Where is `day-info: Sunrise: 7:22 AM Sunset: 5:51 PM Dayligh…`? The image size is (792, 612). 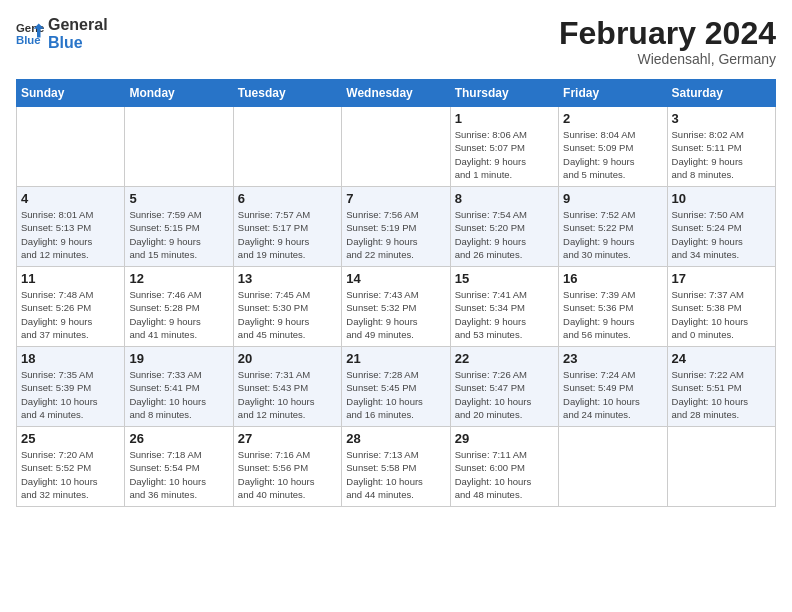 day-info: Sunrise: 7:22 AM Sunset: 5:51 PM Dayligh… is located at coordinates (722, 394).